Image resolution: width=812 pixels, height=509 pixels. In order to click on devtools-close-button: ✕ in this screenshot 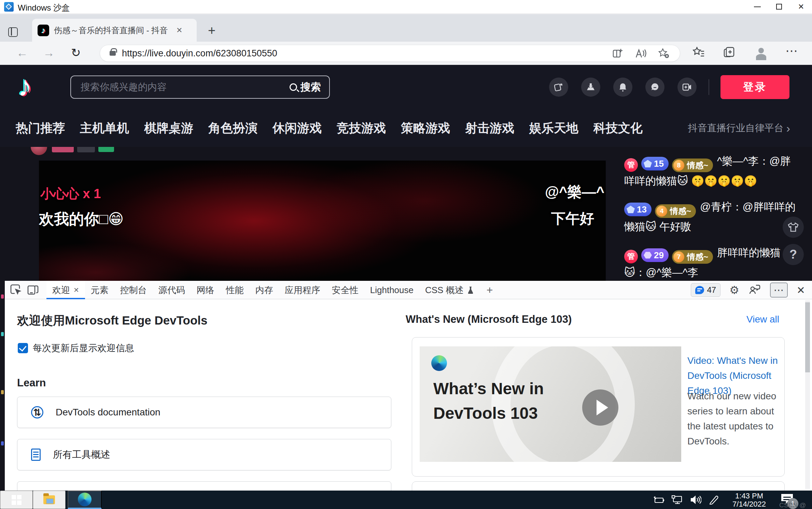, I will do `click(801, 290)`.